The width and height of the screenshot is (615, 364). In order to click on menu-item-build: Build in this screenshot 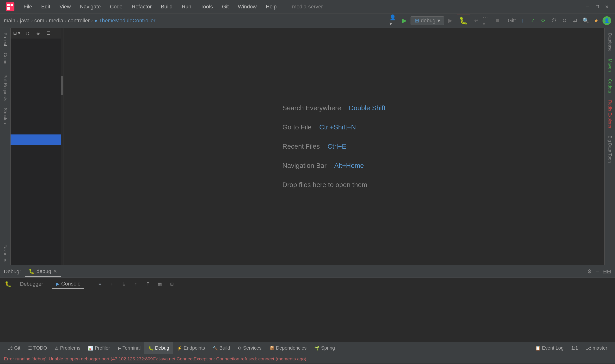, I will do `click(166, 7)`.